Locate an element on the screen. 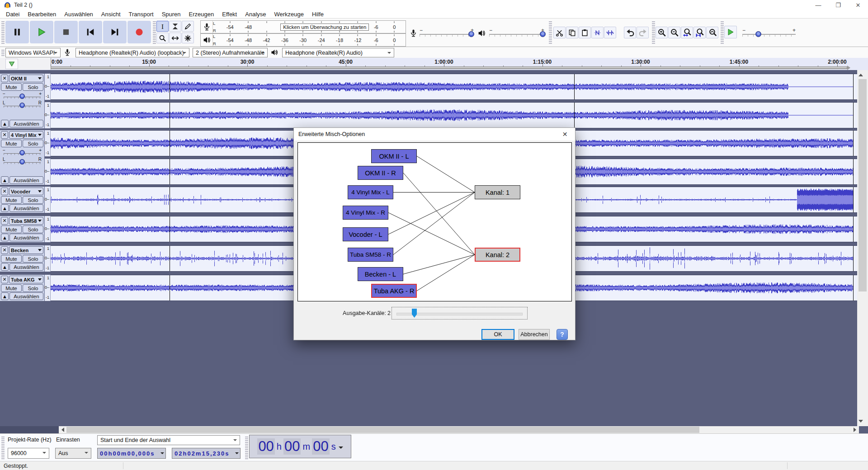  track-title-button: Tuba SM58 is located at coordinates (26, 221).